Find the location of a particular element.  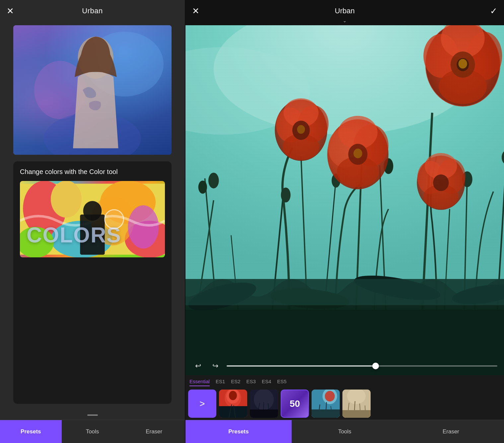

preset-tab-es1: ES1 is located at coordinates (220, 383).